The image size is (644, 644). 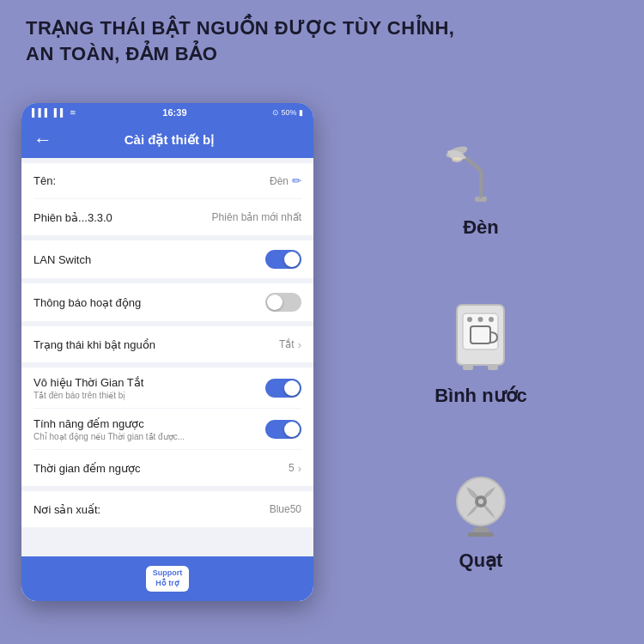 I want to click on manufacturer-label: Nơi sản xuất:, so click(x=67, y=510).